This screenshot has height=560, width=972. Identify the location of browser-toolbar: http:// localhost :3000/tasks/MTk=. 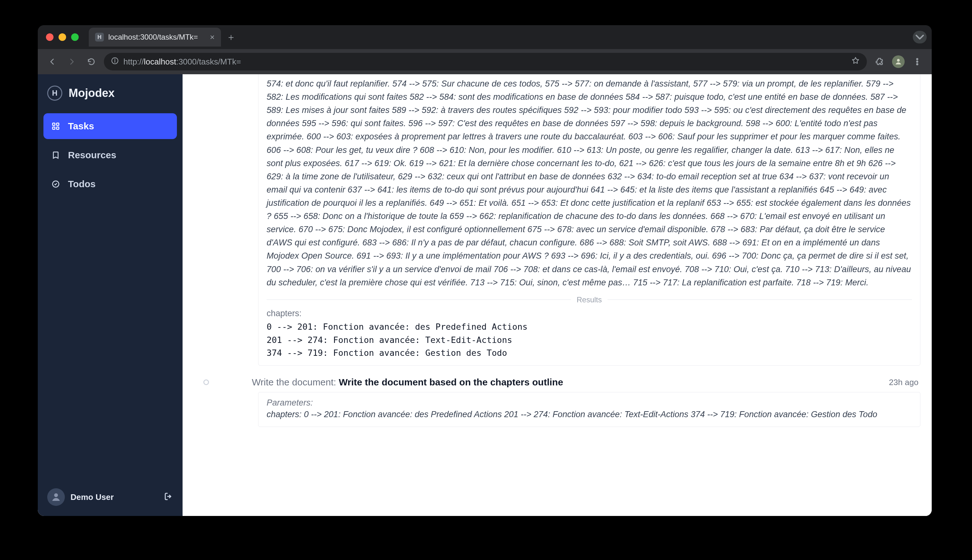
(485, 62).